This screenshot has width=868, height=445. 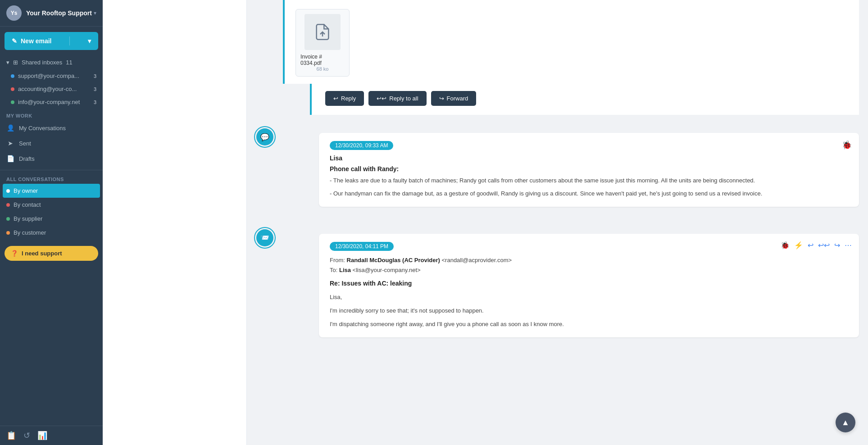 I want to click on inbox-support-badge: 3, so click(x=95, y=76).